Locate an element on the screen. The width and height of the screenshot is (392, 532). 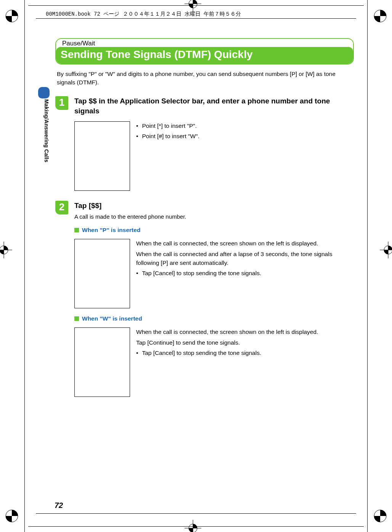
bullet-text: Point [#] to insert "W". is located at coordinates (171, 136).